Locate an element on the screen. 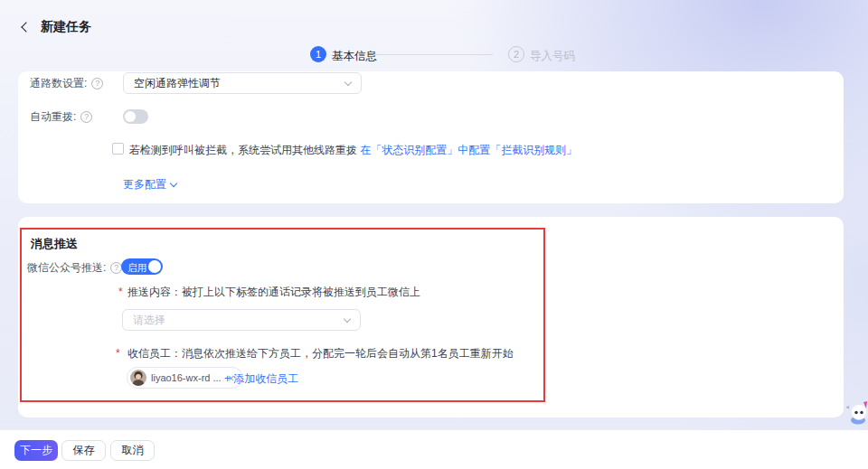 The image size is (868, 469). push-label-select-placeholder: 请选择 is located at coordinates (149, 320).